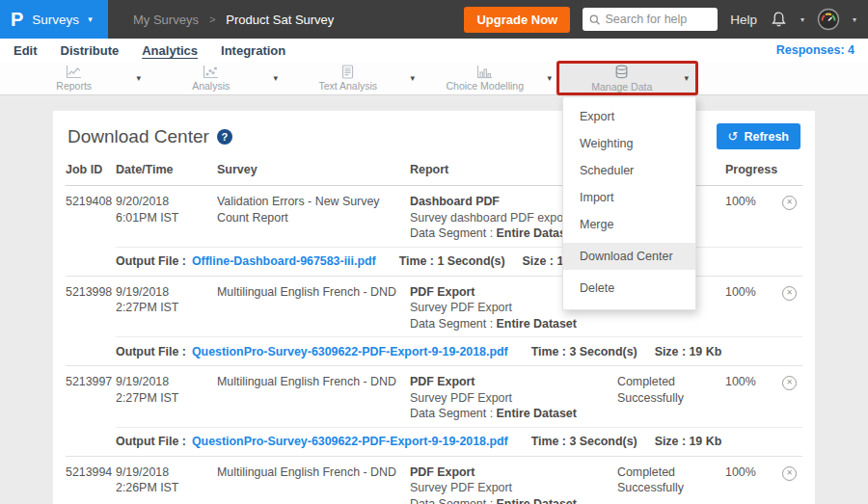  I want to click on topbar-right: Upgrade Now Help ▾ ▾, so click(665, 19).